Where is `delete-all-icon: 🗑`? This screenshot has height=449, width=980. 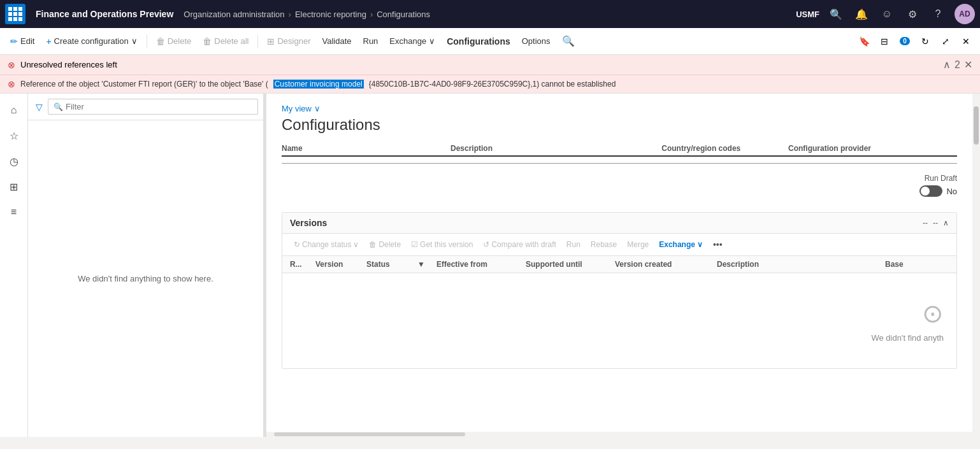
delete-all-icon: 🗑 is located at coordinates (207, 41).